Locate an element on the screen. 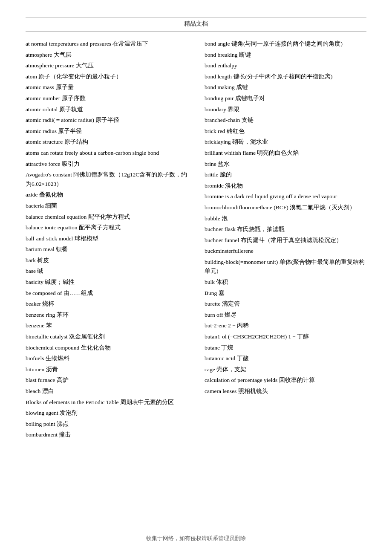  entry-zh: 明亮的白色火焰 is located at coordinates (278, 153).